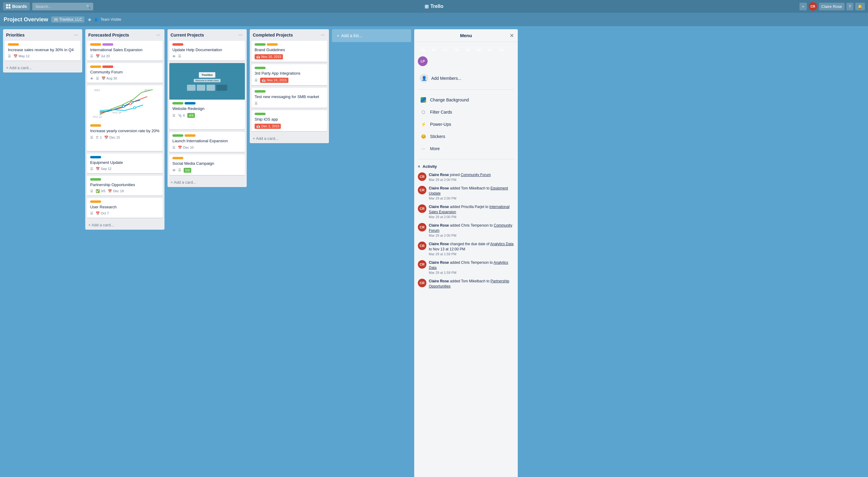 This screenshot has height=477, width=868. Describe the element at coordinates (207, 96) in the screenshot. I see `card-website-redesign: Travidux Welcome to What's Next` at that location.